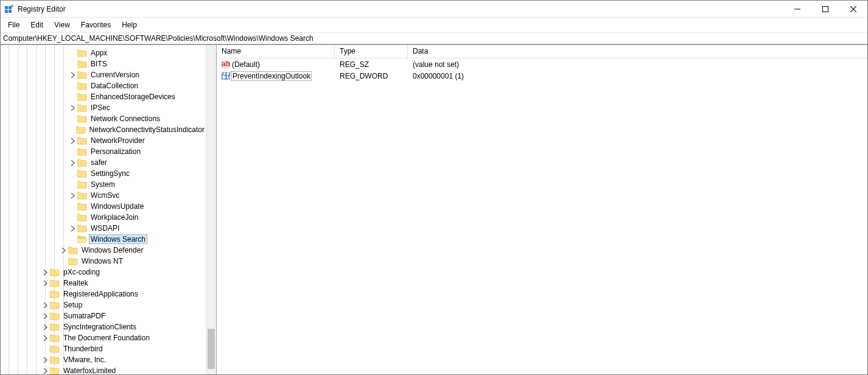 This screenshot has width=868, height=375. What do you see at coordinates (105, 195) in the screenshot?
I see `tree-item-label: WcmSvc` at bounding box center [105, 195].